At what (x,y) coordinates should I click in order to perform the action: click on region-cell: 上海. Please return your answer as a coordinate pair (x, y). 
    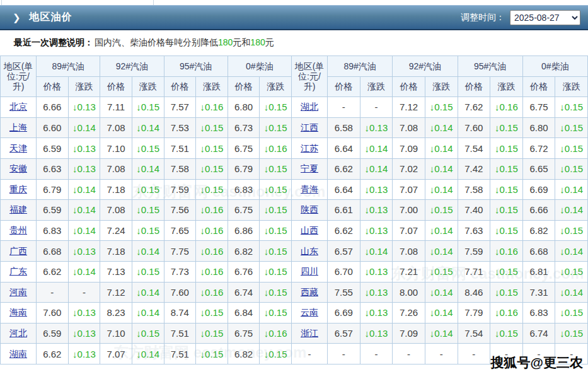
    Looking at the image, I should click on (19, 127).